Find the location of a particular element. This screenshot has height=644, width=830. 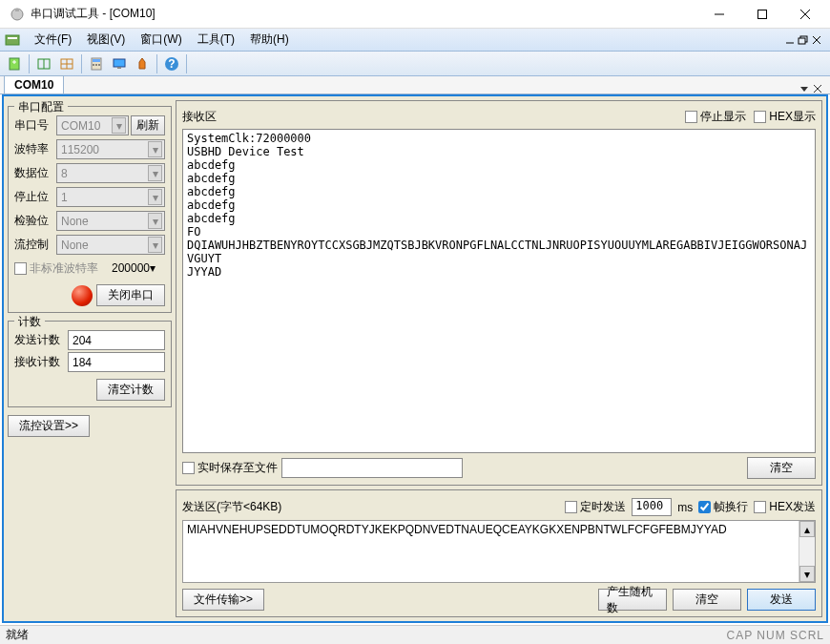

menu-file: 文件(F) is located at coordinates (53, 40).